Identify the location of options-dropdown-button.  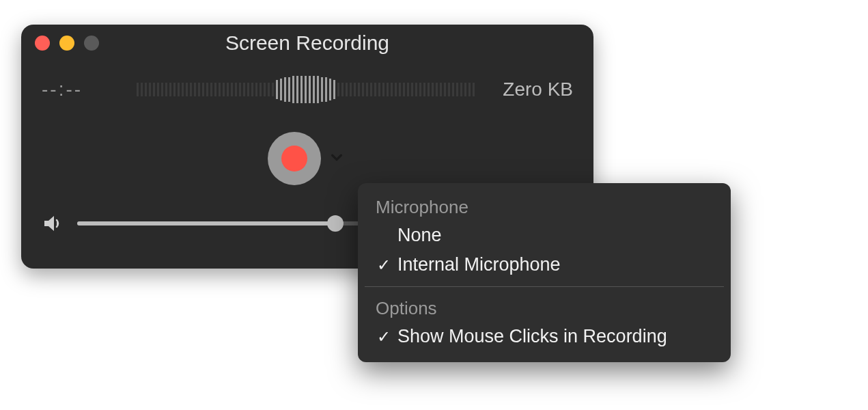
(337, 159).